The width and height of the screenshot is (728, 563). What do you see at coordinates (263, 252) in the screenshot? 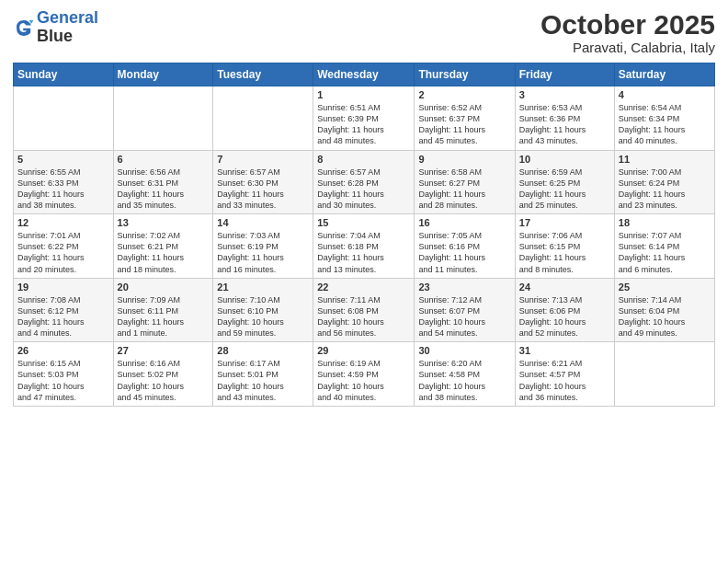
I see `day-info: Sunrise: 7:03 AM Sunset: 6:19 PM Dayligh…` at bounding box center [263, 252].